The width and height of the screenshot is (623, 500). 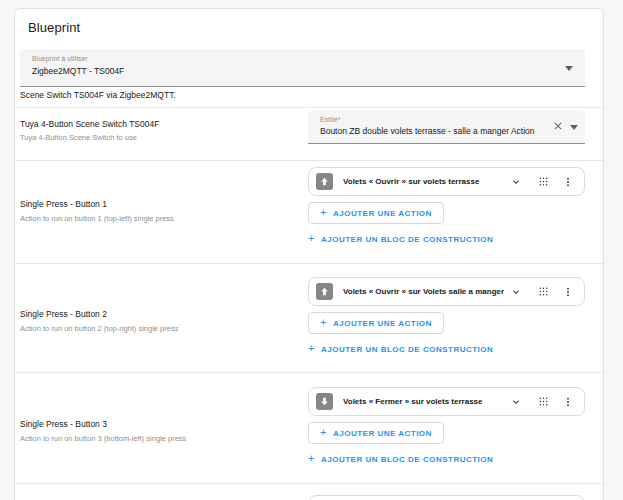 What do you see at coordinates (60, 58) in the screenshot?
I see `blueprint-select-label: Blueprint à utiliser` at bounding box center [60, 58].